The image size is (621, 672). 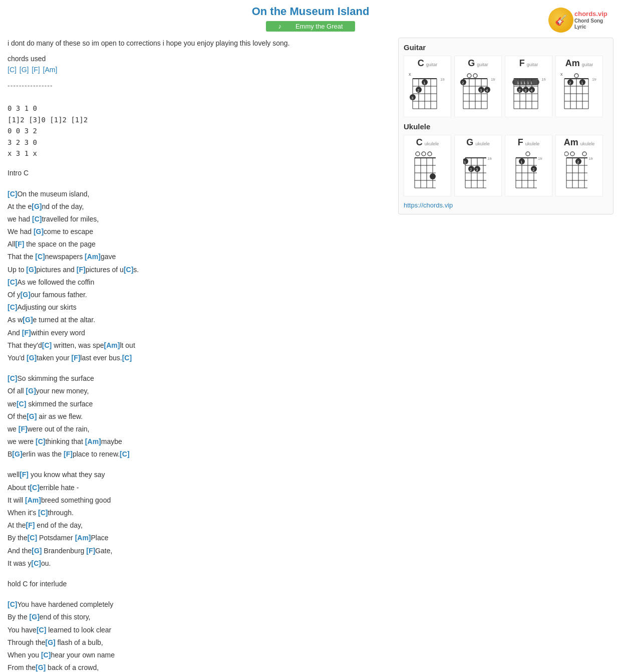 I want to click on chord-c-guitar-diagram: x 1fr, so click(x=428, y=92).